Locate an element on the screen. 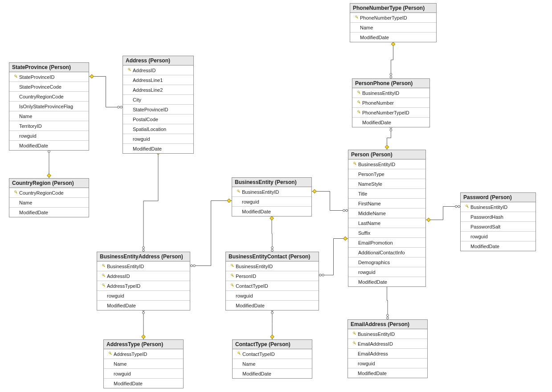  column-row: MiddleName is located at coordinates (387, 213).